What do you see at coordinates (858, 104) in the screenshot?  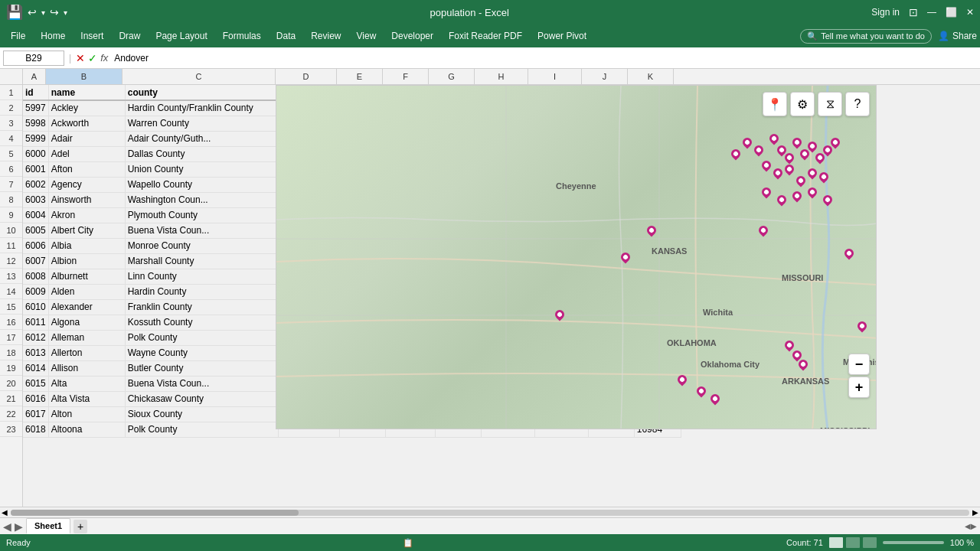 I see `map-help-btn: ?` at bounding box center [858, 104].